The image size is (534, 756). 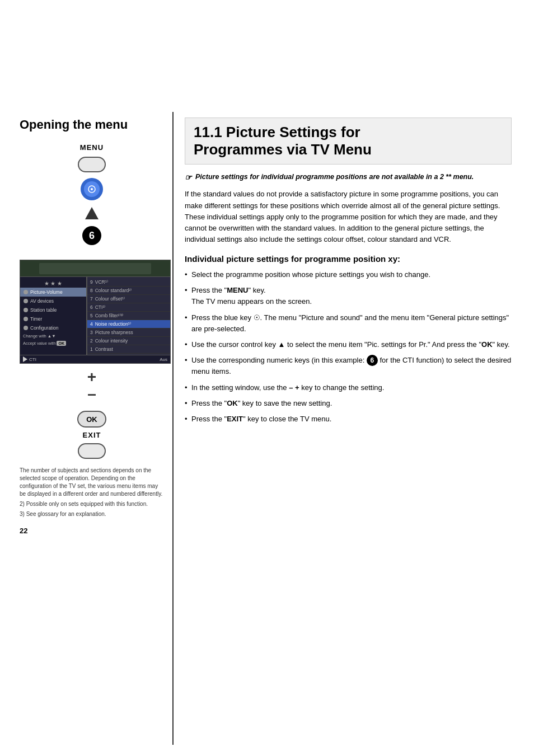 What do you see at coordinates (348, 403) in the screenshot?
I see `bullet-item-7: Press the "OK" key to save the new setti…` at bounding box center [348, 403].